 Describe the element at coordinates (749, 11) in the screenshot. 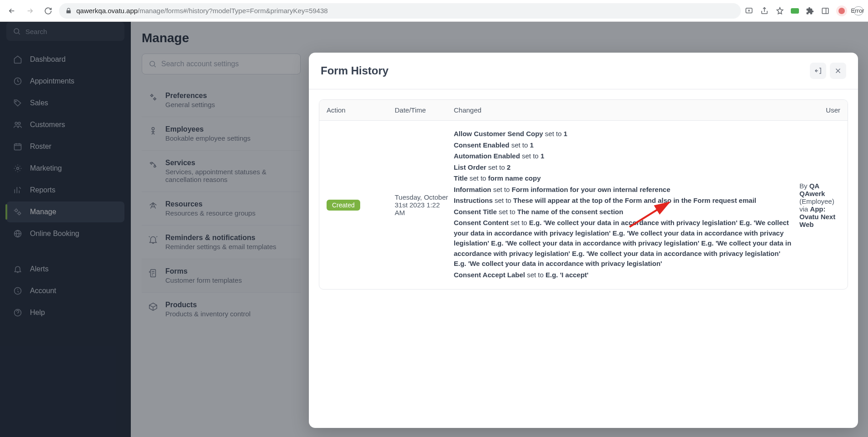

I see `install-icon` at that location.